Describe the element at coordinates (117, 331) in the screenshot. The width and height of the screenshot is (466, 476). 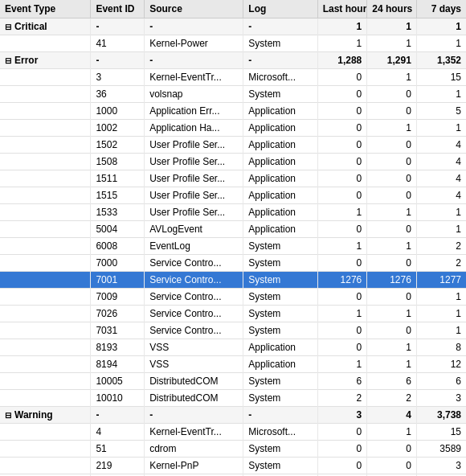
I see `cell-event-id: 7031` at that location.